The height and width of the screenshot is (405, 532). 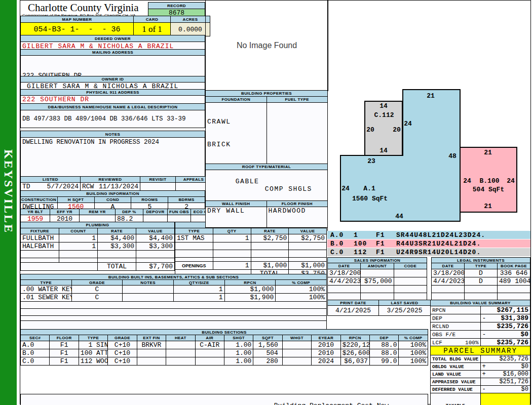 I want to click on vector-path: R44U3SR21U24L21D24., so click(x=439, y=244).